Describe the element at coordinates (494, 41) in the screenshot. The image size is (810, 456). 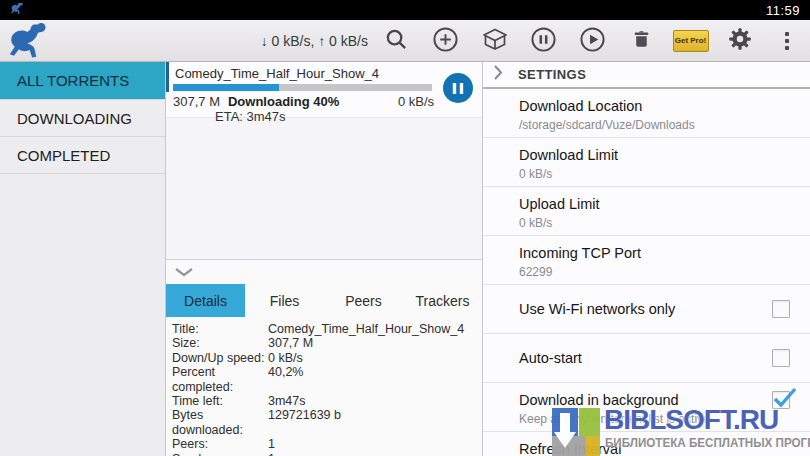
I see `open-torrent-button` at that location.